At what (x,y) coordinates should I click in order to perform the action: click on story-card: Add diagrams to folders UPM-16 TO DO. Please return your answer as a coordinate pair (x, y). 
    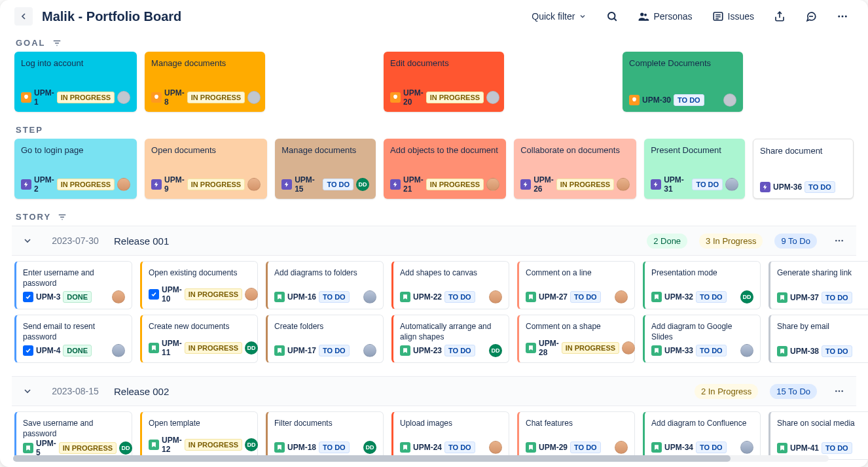
    Looking at the image, I should click on (325, 285).